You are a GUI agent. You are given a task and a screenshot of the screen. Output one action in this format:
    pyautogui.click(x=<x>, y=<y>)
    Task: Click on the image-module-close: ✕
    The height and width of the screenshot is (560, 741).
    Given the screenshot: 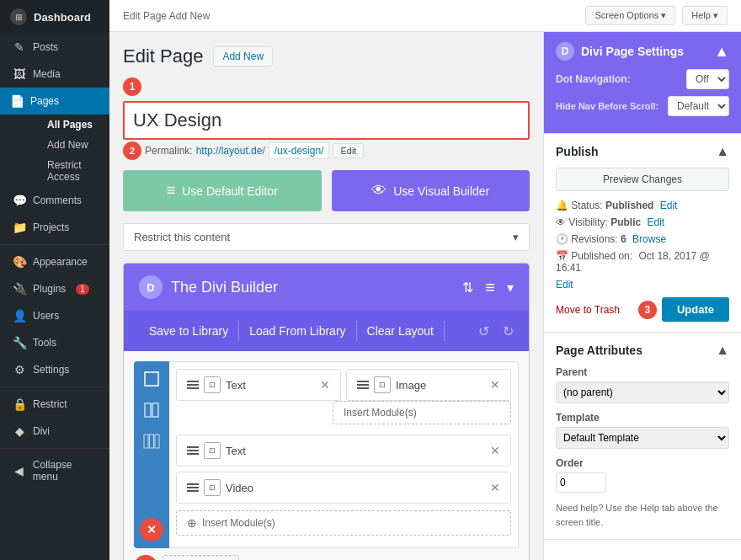 What is the action you would take?
    pyautogui.click(x=495, y=385)
    